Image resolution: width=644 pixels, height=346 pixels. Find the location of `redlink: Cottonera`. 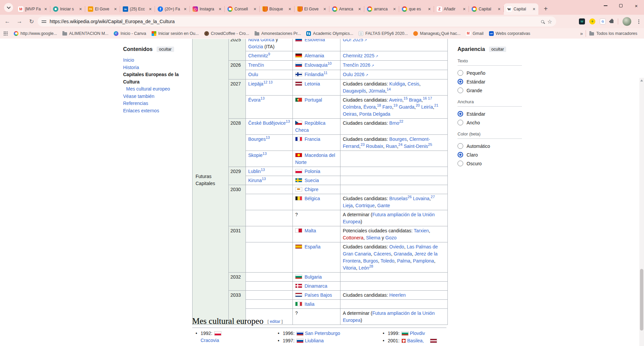

redlink: Cottonera is located at coordinates (353, 238).